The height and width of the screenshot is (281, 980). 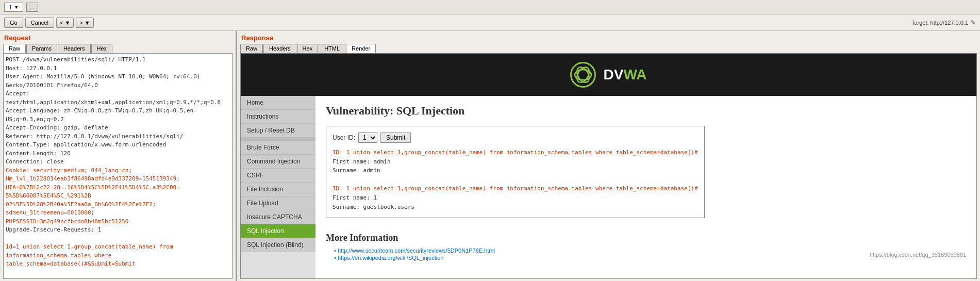 I want to click on result-line-2: First name: admin, so click(x=516, y=162).